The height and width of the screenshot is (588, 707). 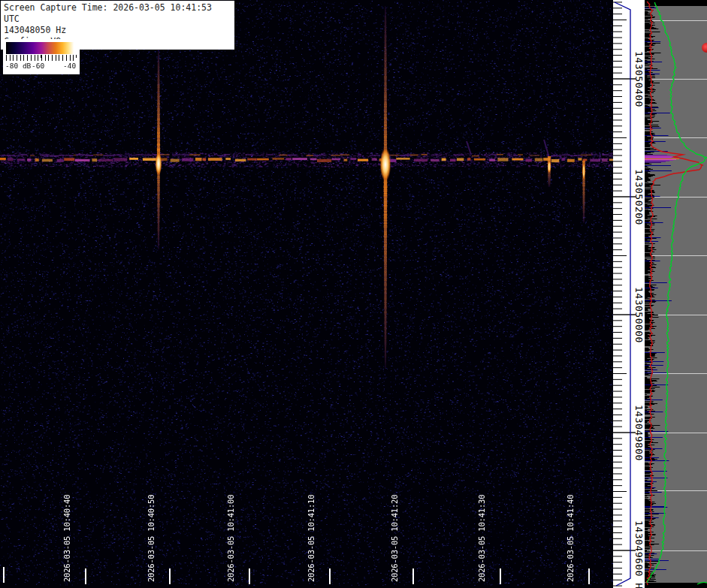 What do you see at coordinates (705, 48) in the screenshot?
I see `recording-indicator-dot` at bounding box center [705, 48].